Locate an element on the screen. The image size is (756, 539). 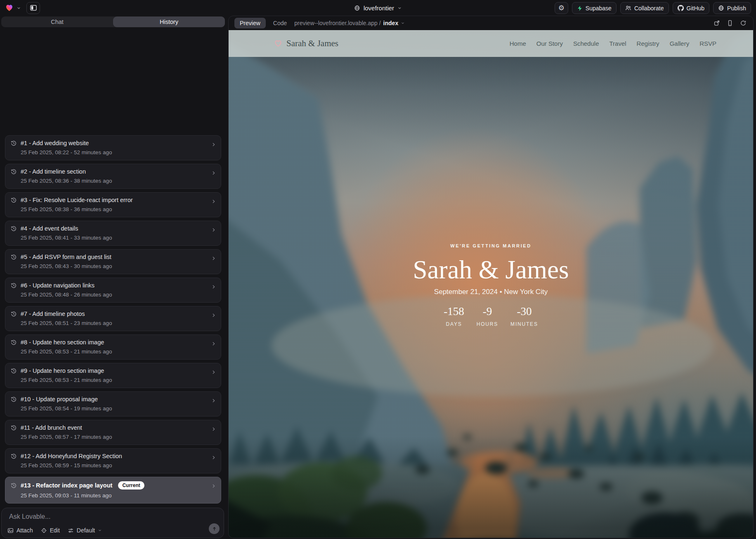
publish-globe-icon is located at coordinates (721, 8).